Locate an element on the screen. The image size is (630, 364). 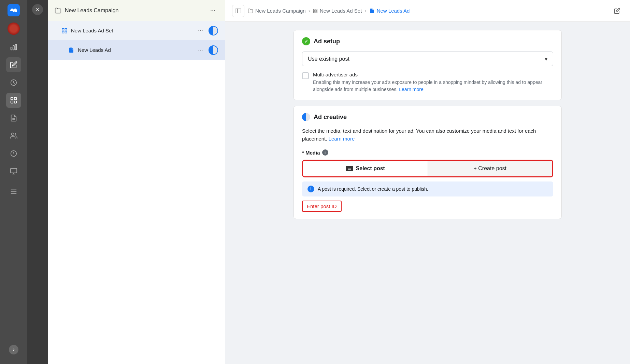
campaign-row: New Leads Campaign ··· is located at coordinates (137, 10).